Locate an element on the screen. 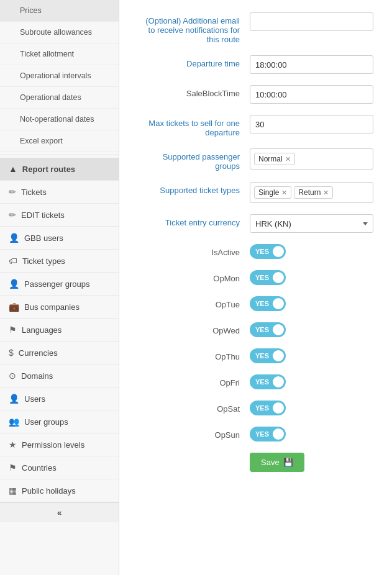 This screenshot has width=392, height=575. ticket-types-tags: Single ✕ Return ✕ is located at coordinates (312, 192).